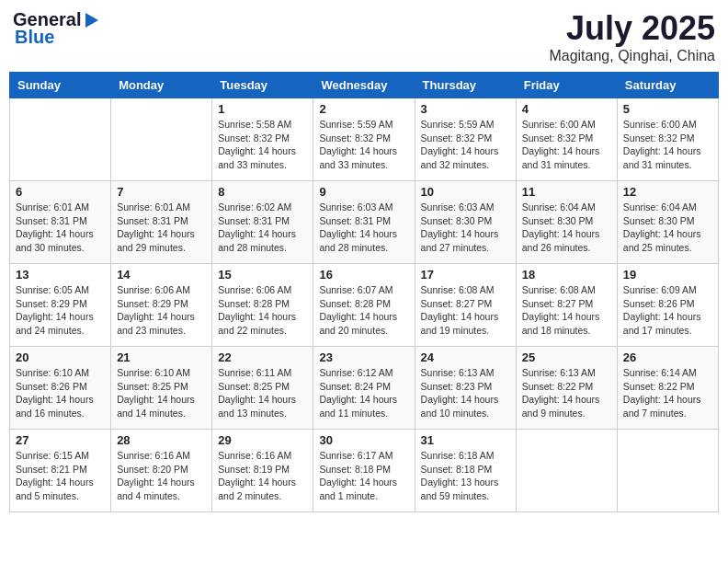 The height and width of the screenshot is (563, 728). Describe the element at coordinates (61, 357) in the screenshot. I see `day-number: 20` at that location.